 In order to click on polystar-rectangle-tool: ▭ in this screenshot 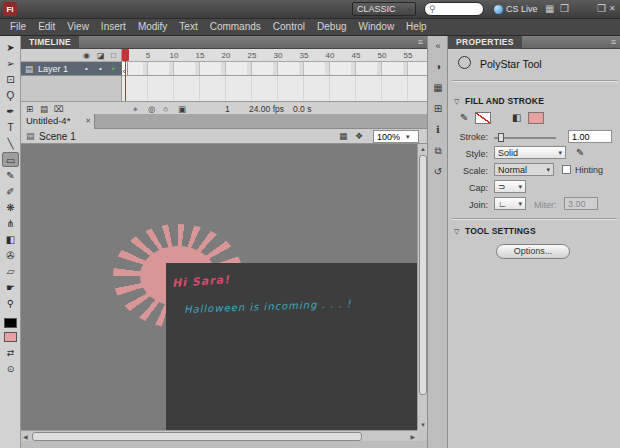, I will do `click(10, 160)`.